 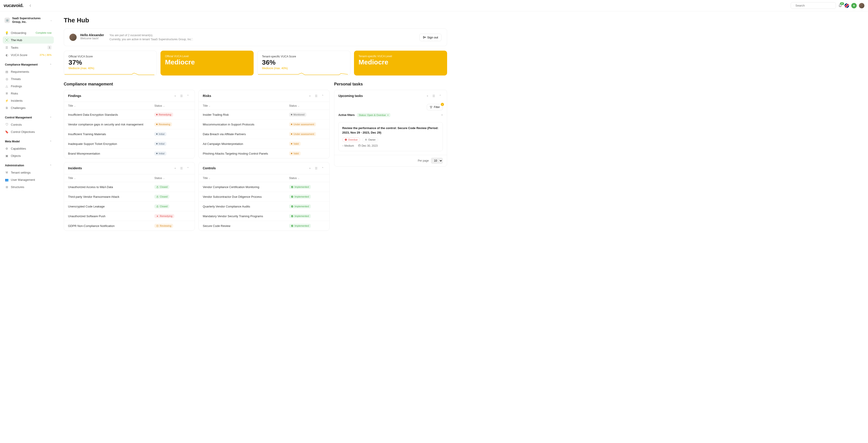 What do you see at coordinates (264, 206) in the screenshot?
I see `table-row: Quarterly Vendor Compliance AuditsImplem…` at bounding box center [264, 206].